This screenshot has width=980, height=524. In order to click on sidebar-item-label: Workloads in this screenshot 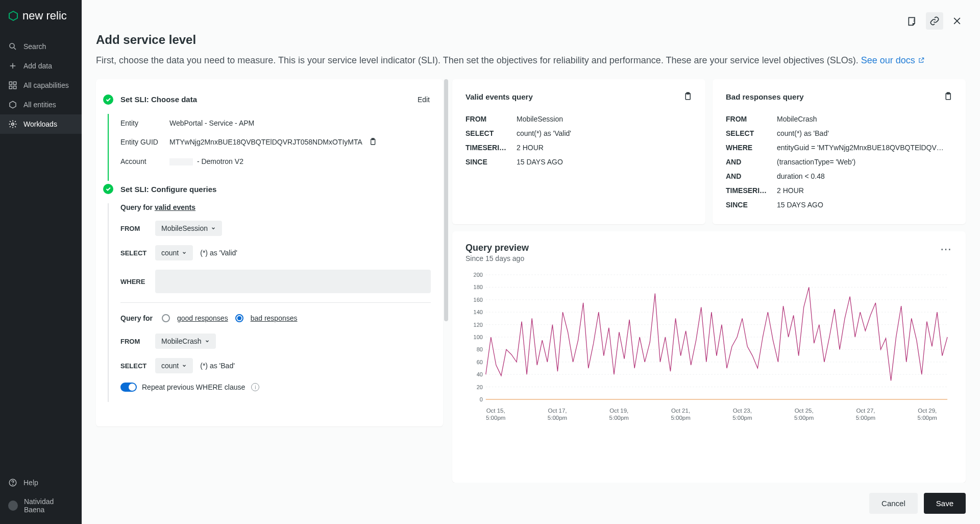, I will do `click(40, 124)`.